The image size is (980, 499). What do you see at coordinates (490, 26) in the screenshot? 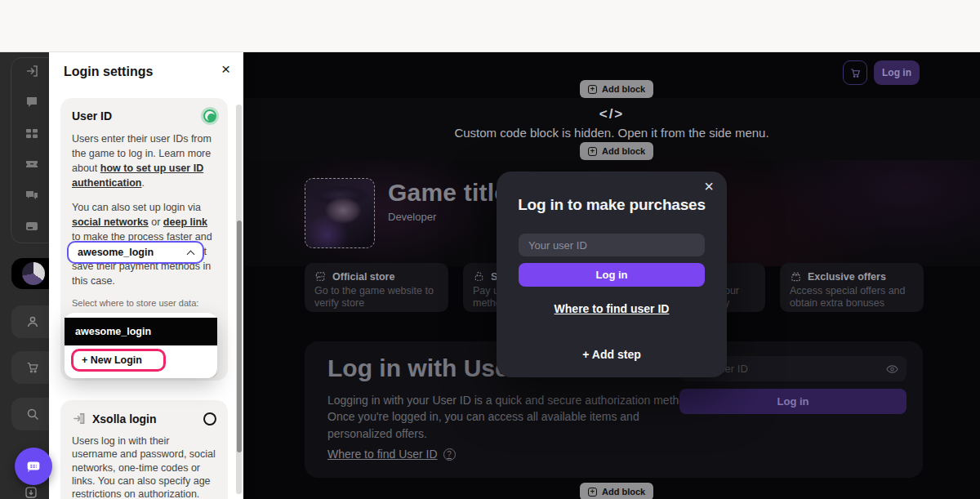
I see `builder-topbar` at bounding box center [490, 26].